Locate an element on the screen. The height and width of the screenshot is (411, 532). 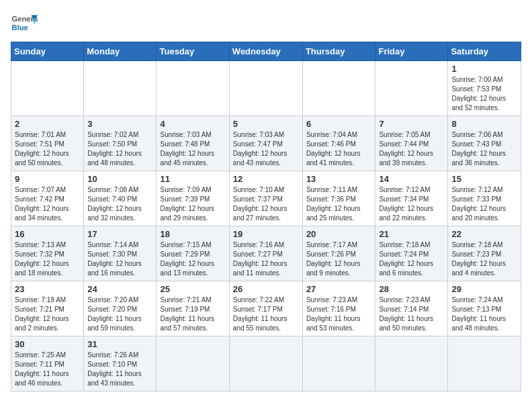
calendar-cell: 4Sunrise: 7:03 AMSunset: 7:48 PMDaylight… is located at coordinates (193, 144).